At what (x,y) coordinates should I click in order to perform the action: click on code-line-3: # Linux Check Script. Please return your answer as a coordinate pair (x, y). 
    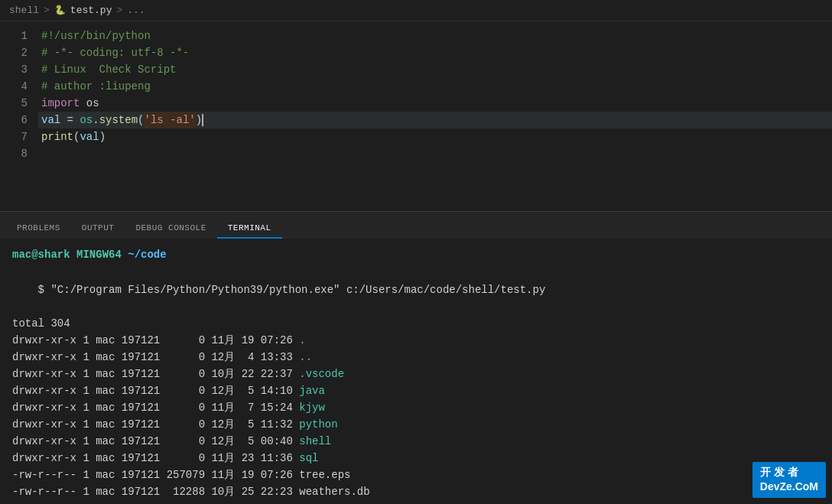
    Looking at the image, I should click on (435, 70).